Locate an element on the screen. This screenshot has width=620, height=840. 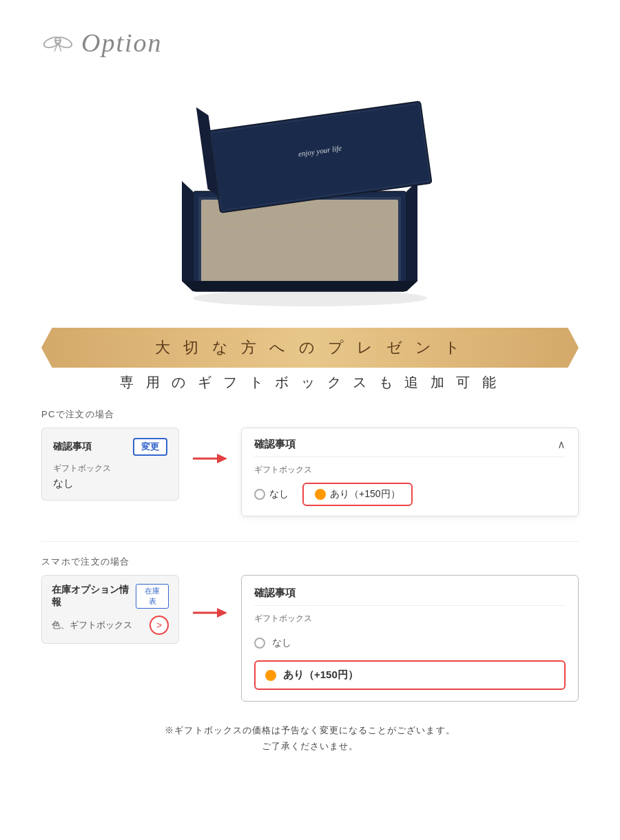
mobile-option-none: なし is located at coordinates (410, 643).